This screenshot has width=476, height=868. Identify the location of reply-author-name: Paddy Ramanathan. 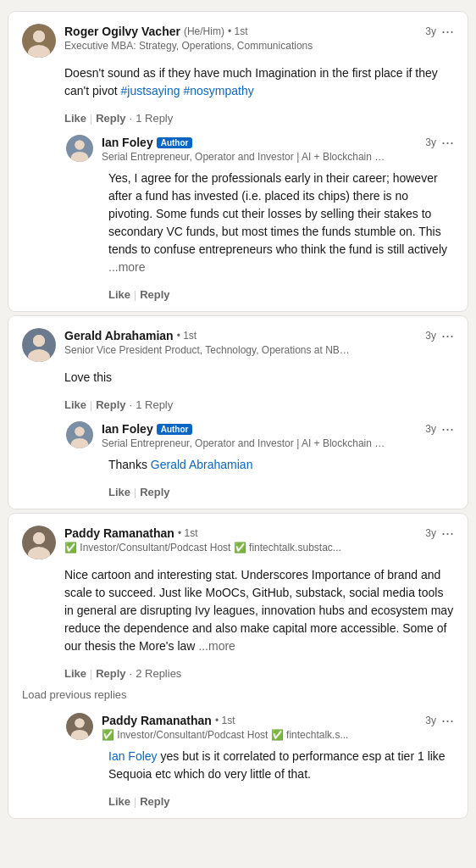
(157, 721).